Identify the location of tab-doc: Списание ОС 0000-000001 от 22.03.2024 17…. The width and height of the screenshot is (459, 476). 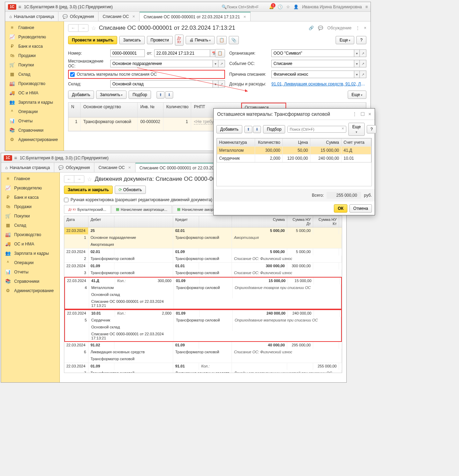
(195, 17).